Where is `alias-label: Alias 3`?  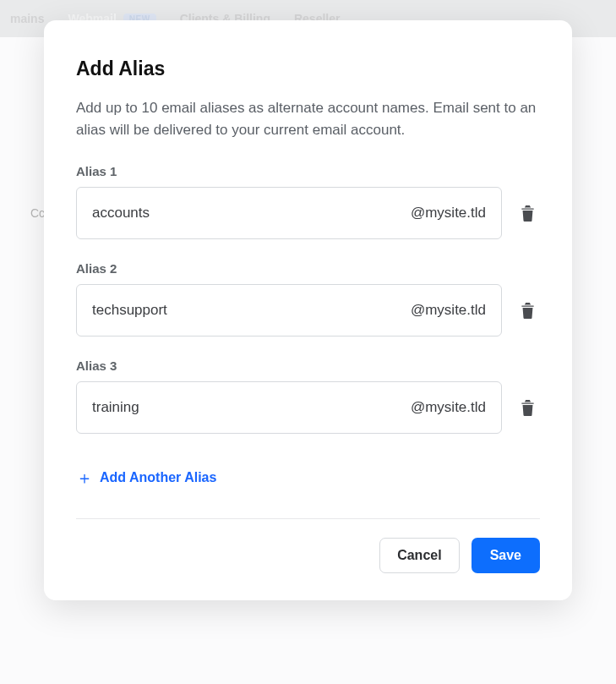
alias-label: Alias 3 is located at coordinates (308, 365).